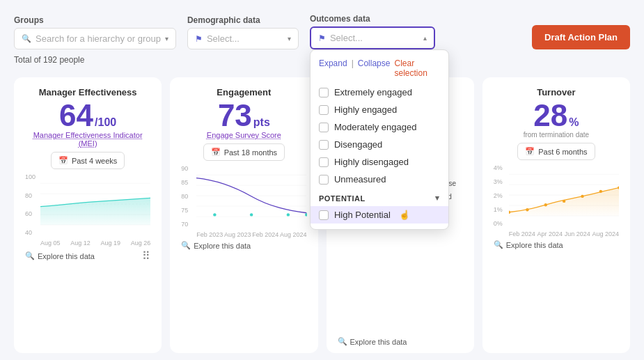 This screenshot has width=644, height=360. I want to click on search-icon-4: 🔍, so click(343, 341).